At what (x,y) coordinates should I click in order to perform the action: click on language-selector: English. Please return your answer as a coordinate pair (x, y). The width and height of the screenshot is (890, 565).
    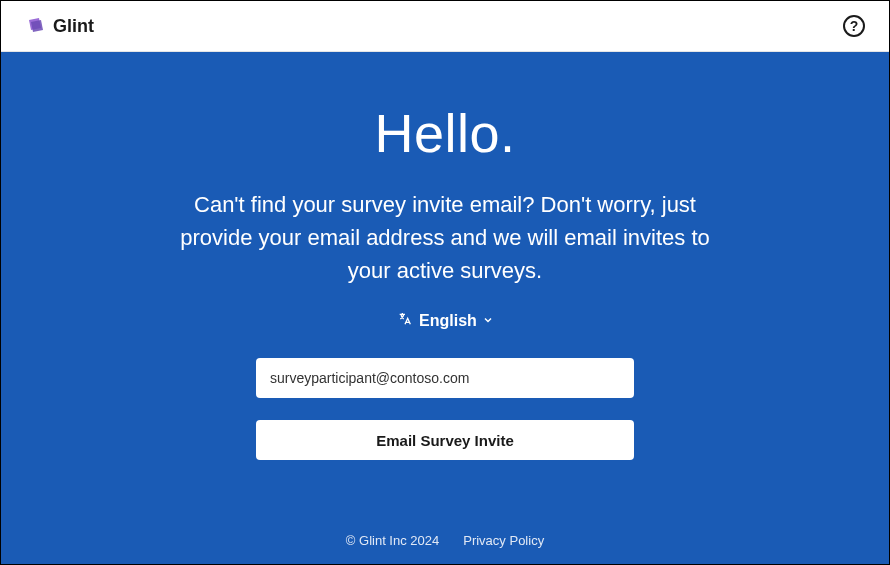
    Looking at the image, I should click on (445, 320).